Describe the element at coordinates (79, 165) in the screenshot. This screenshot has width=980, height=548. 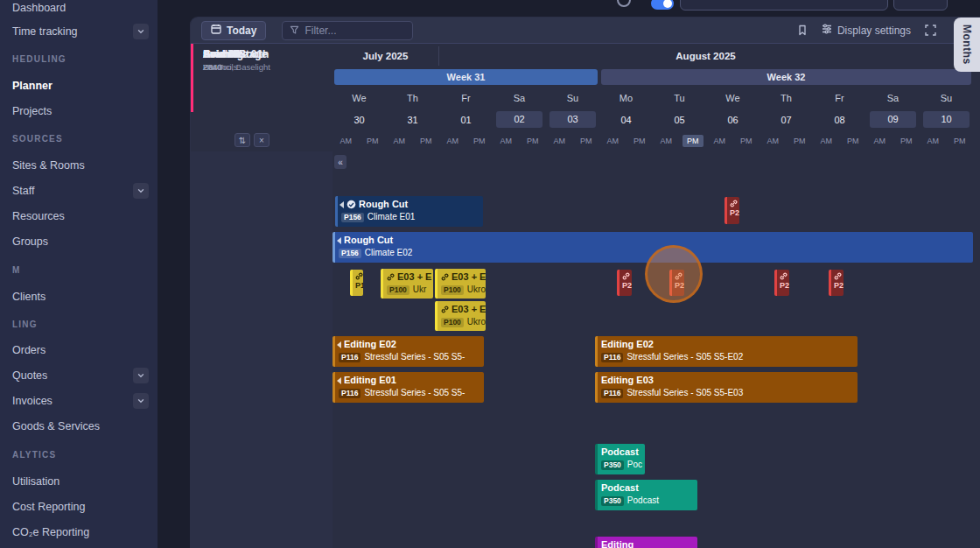
I see `sidebar-item-sites-rooms: Sites & Rooms` at that location.